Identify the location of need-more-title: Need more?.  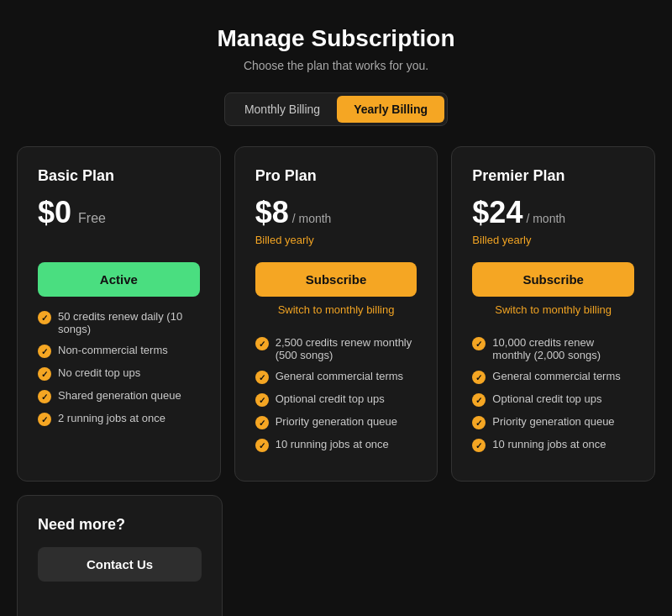
(119, 524).